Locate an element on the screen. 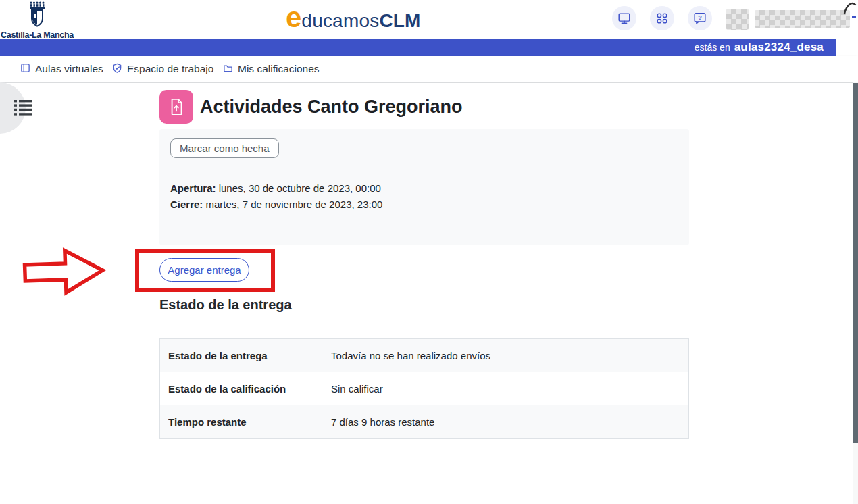  table-row: Estado de la entrega Todavía no se han r… is located at coordinates (424, 355).